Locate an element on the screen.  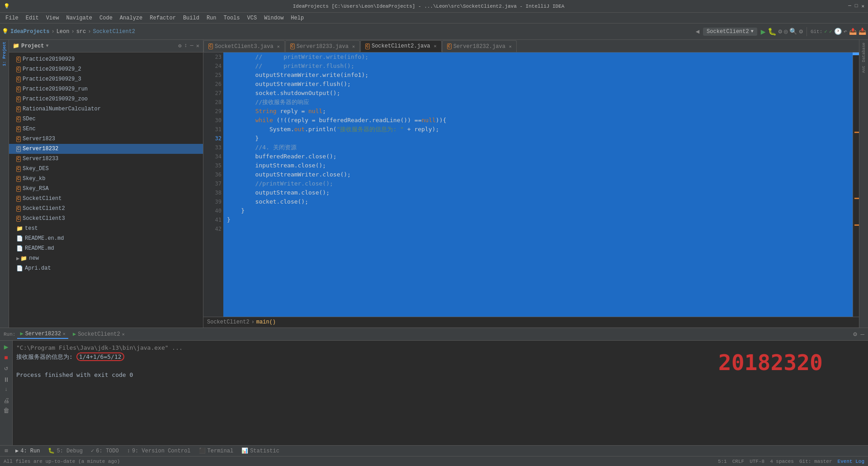
tree-item: CPractice20190929_3 is located at coordinates (106, 79).